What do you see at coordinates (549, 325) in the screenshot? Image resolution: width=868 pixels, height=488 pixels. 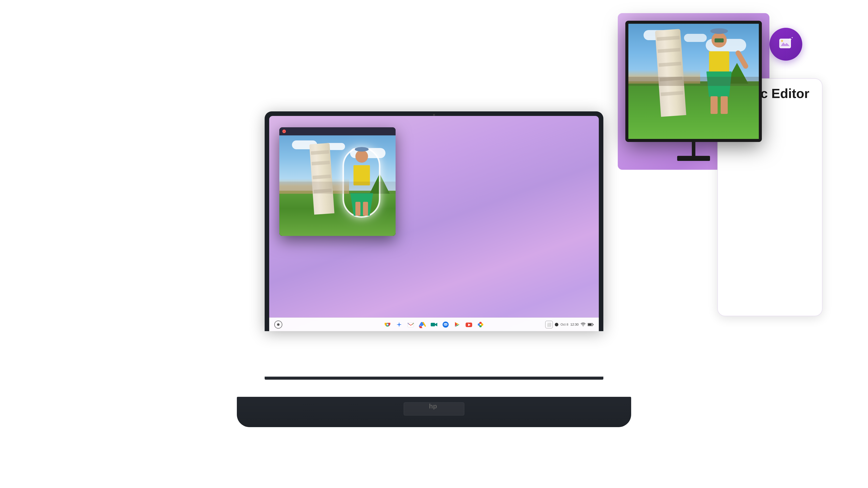 I see `screen-icon: ⬜` at bounding box center [549, 325].